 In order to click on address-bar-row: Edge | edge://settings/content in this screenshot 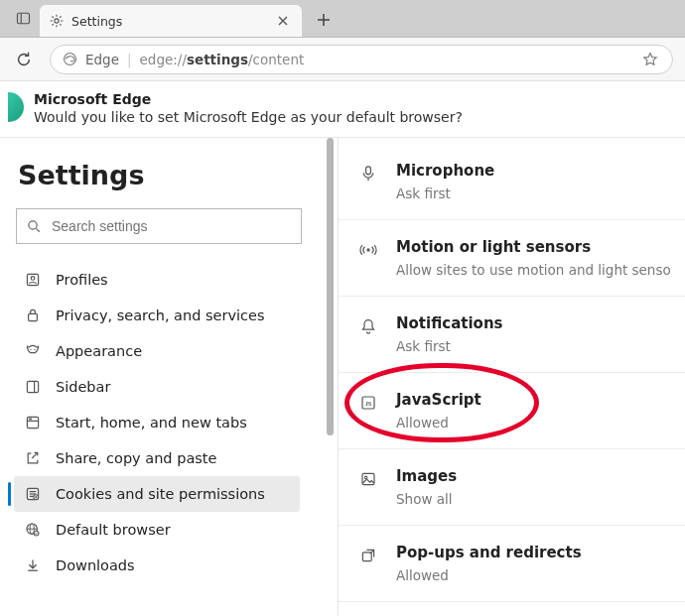, I will do `click(342, 60)`.